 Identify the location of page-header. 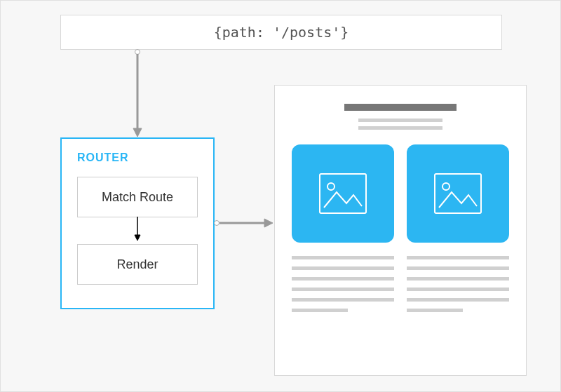
(400, 118).